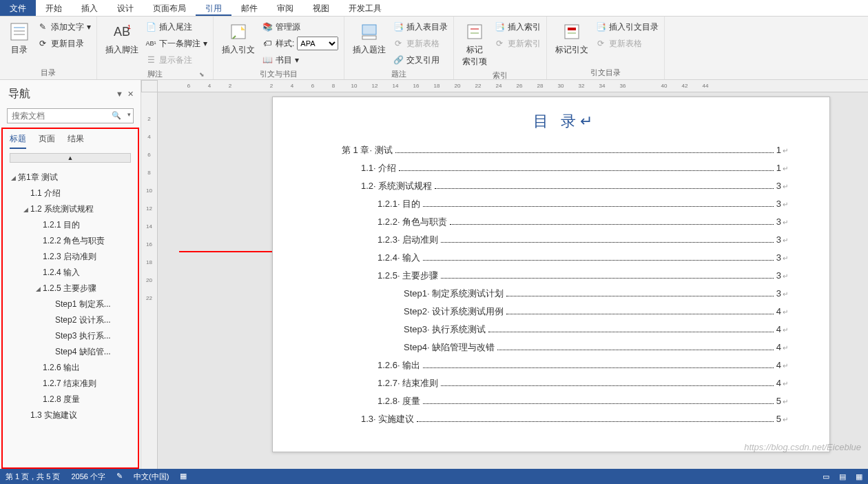 The image size is (868, 484). Describe the element at coordinates (300, 60) in the screenshot. I see `bibliography-button: 📖书目 ▾` at that location.